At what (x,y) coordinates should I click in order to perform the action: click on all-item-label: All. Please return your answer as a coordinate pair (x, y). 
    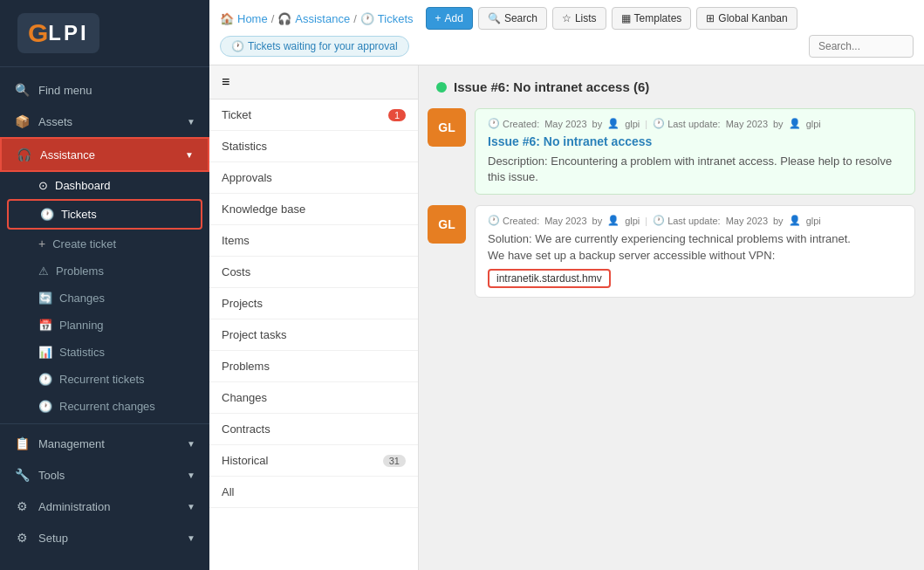
    Looking at the image, I should click on (228, 492).